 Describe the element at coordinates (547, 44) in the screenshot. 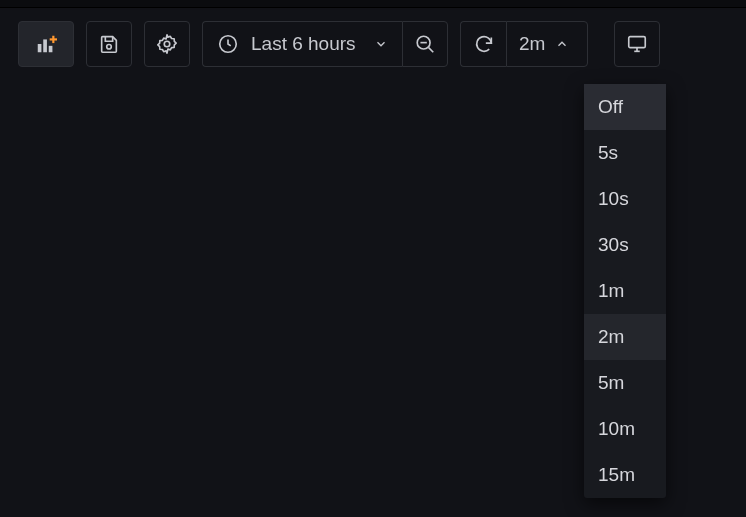

I see `refresh-interval-button: 2m` at that location.